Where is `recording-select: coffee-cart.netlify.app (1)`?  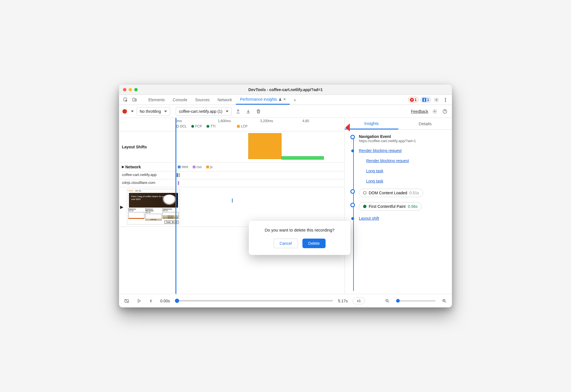 recording-select: coffee-cart.netlify.app (1) is located at coordinates (204, 111).